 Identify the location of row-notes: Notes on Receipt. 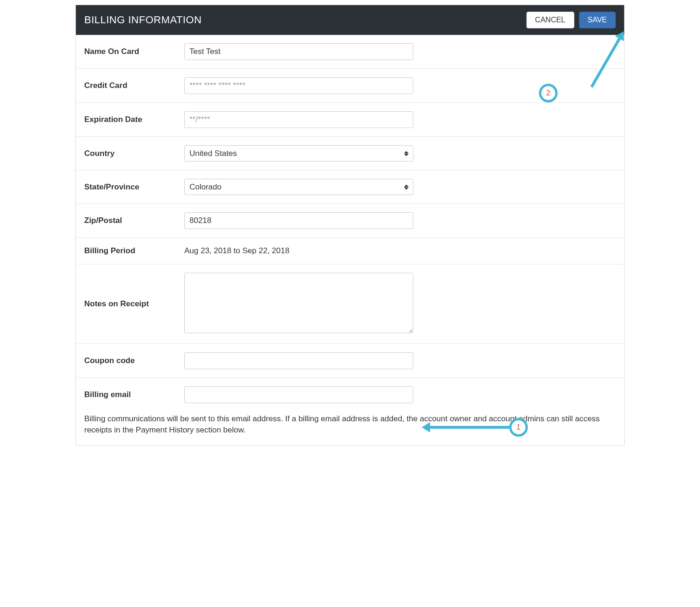
(350, 304).